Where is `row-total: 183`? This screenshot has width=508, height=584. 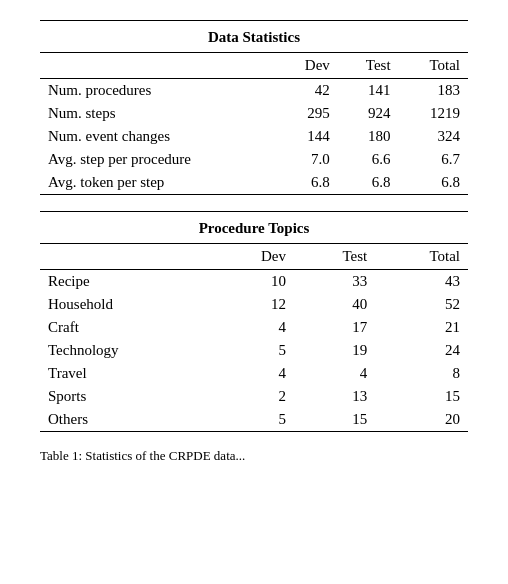 row-total: 183 is located at coordinates (434, 91).